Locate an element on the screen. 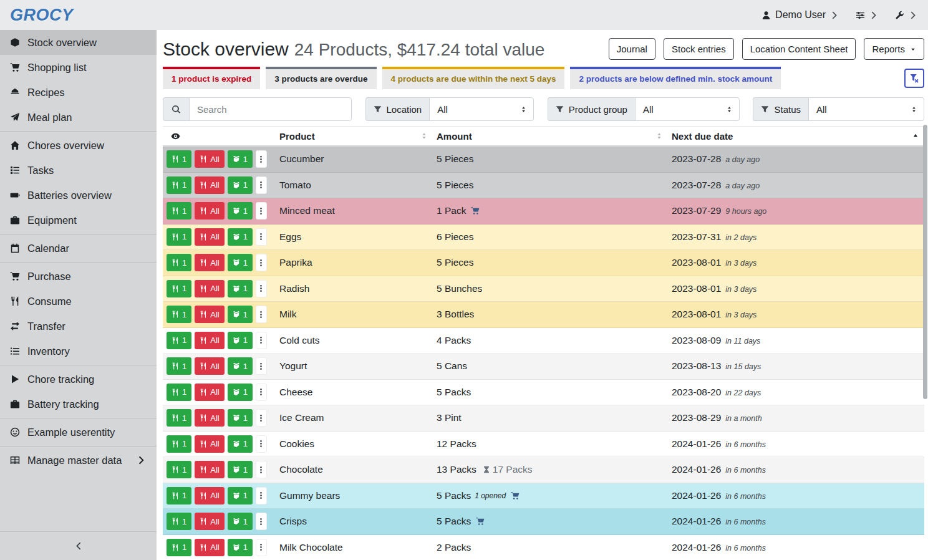 Image resolution: width=928 pixels, height=560 pixels. user-menu: Demo User is located at coordinates (801, 15).